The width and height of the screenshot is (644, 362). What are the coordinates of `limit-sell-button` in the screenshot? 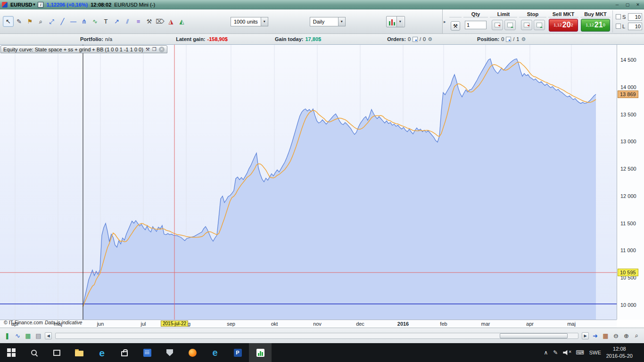 It's located at (497, 25).